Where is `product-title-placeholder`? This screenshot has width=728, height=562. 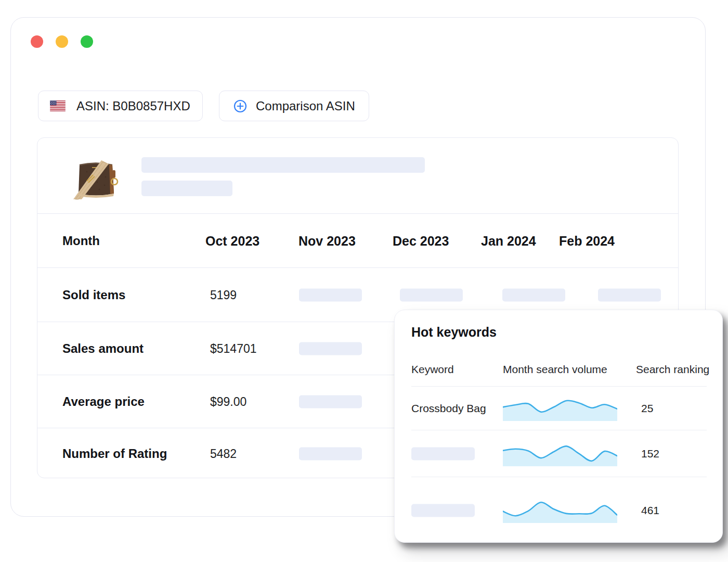
product-title-placeholder is located at coordinates (283, 165).